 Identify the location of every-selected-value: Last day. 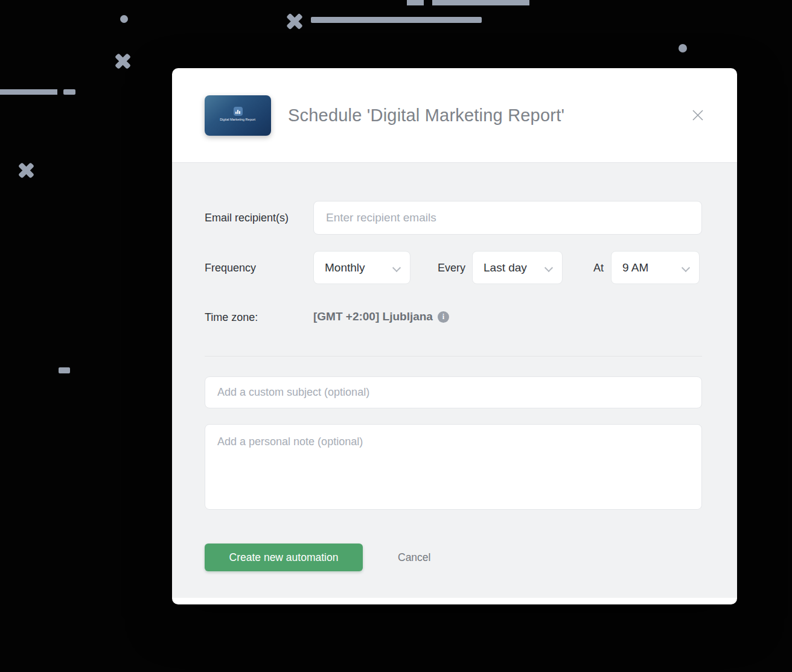
(505, 268).